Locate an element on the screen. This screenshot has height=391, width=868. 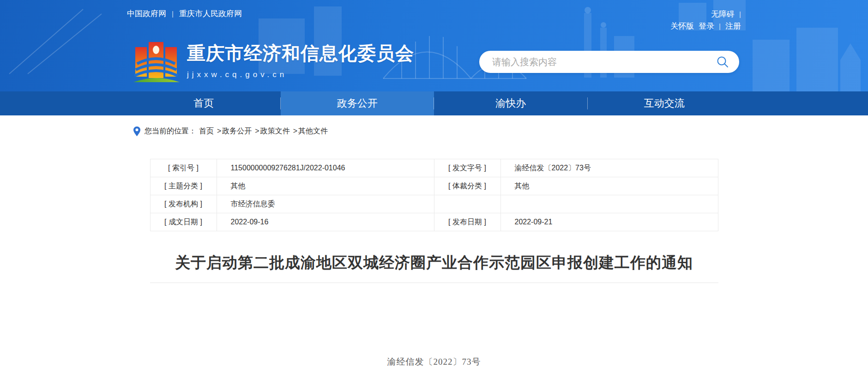
search-box is located at coordinates (609, 62).